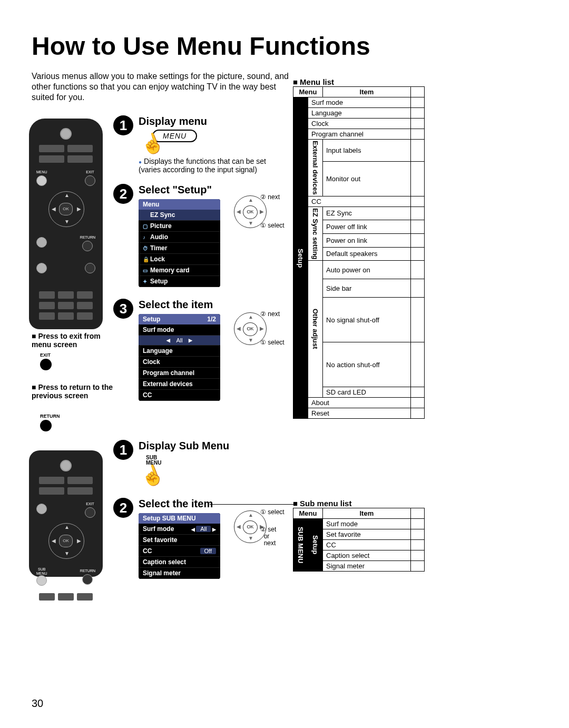  What do you see at coordinates (179, 249) in the screenshot?
I see `osd-row-timer: ⏱Timer` at bounding box center [179, 249].